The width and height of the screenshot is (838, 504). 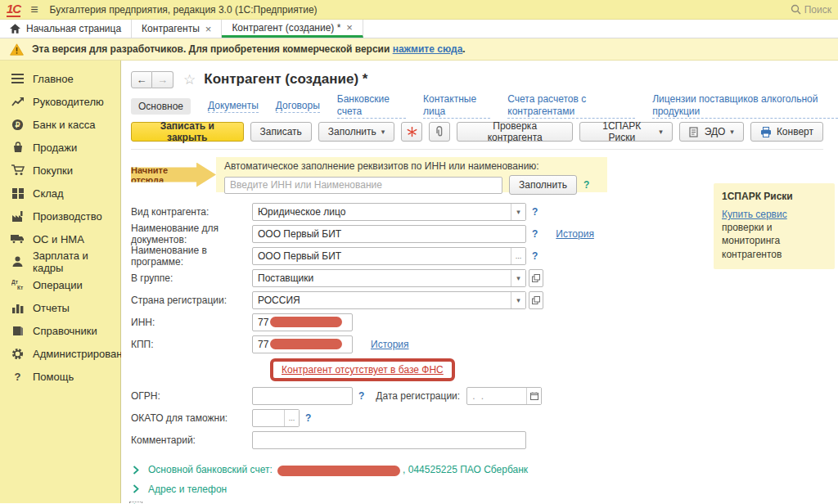 What do you see at coordinates (61, 193) in the screenshot?
I see `sidebar-item-warehouse: Склад` at bounding box center [61, 193].